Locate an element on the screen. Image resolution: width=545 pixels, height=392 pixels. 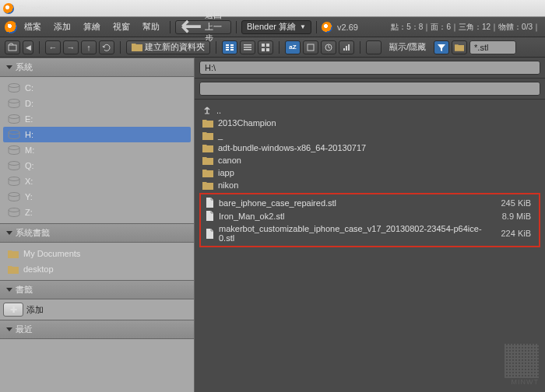
stats-text: 點：5：8｜面：6｜三角：12｜物體：0/3｜ is located at coordinates (466, 27).